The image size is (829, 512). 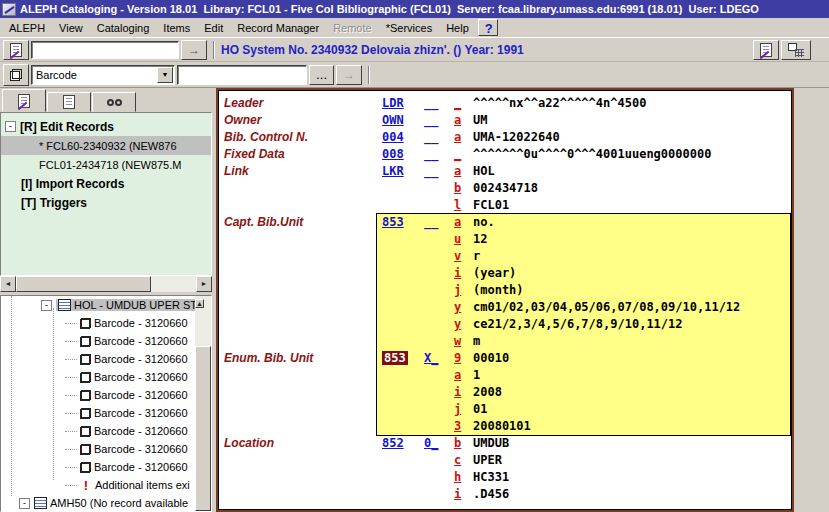 What do you see at coordinates (8, 284) in the screenshot?
I see `scroll-left-icon: ◄` at bounding box center [8, 284].